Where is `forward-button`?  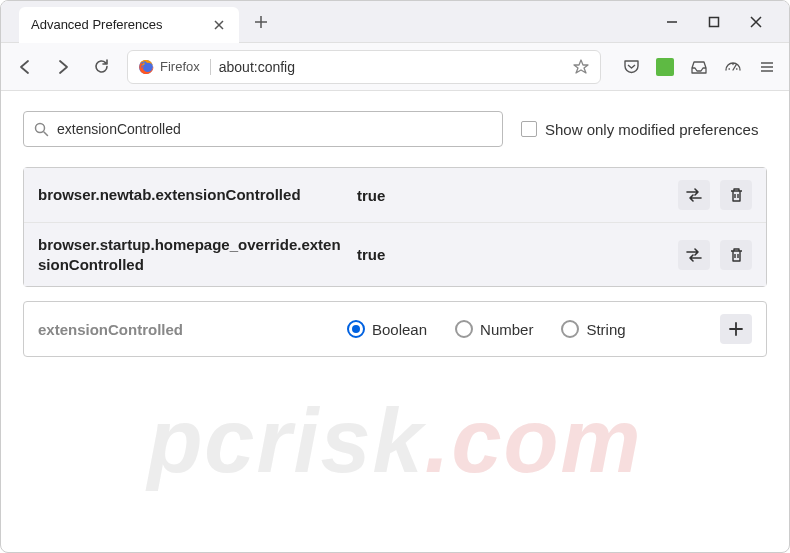 forward-button is located at coordinates (63, 67).